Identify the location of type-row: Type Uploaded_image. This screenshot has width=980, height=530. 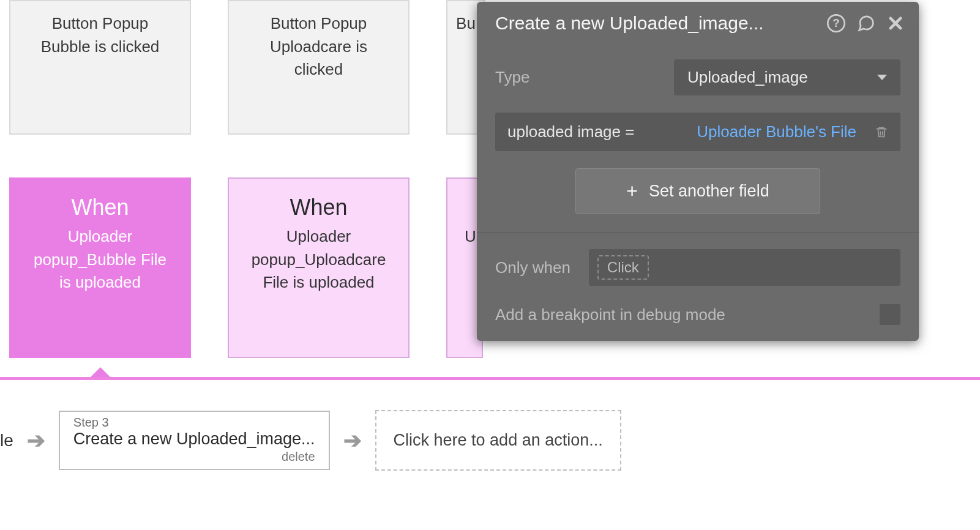
(698, 77).